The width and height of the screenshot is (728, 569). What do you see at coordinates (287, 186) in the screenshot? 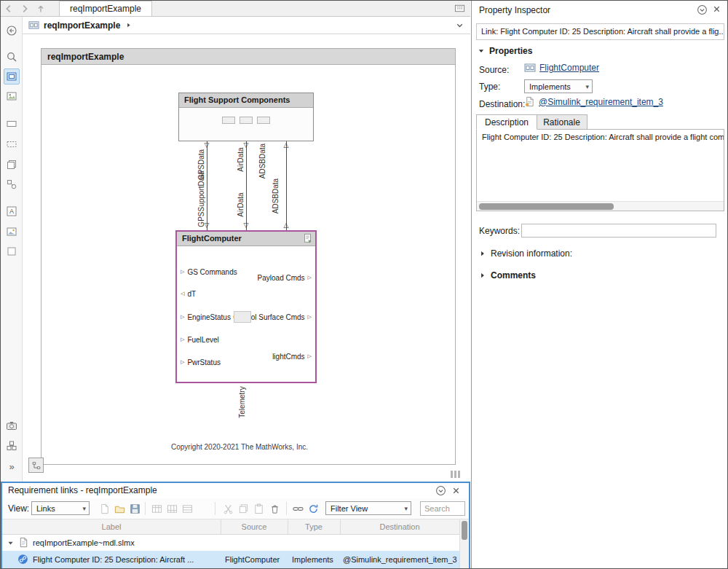
I see `signal-line-adsb` at bounding box center [287, 186].